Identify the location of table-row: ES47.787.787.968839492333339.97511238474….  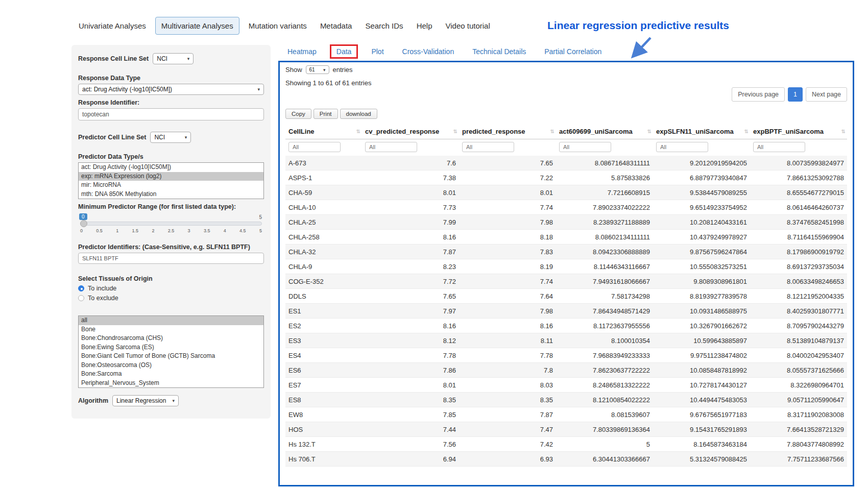
(566, 355).